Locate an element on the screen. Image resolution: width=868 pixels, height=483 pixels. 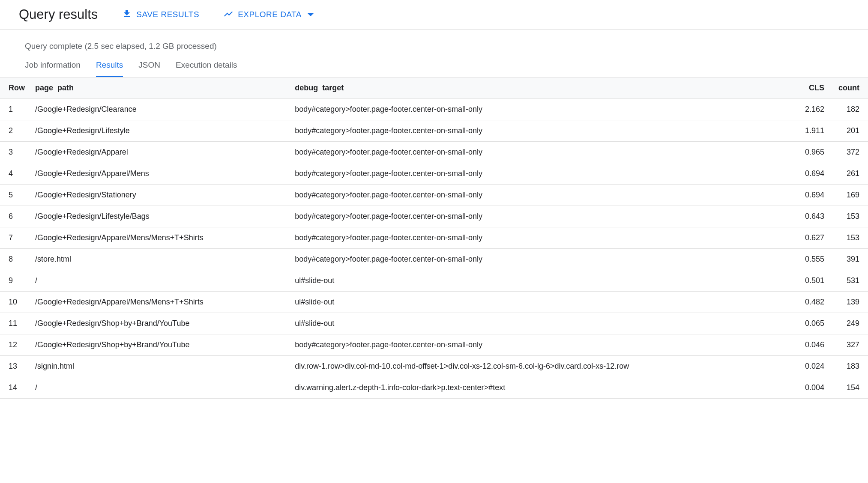
cell-row: 1 is located at coordinates (15, 110).